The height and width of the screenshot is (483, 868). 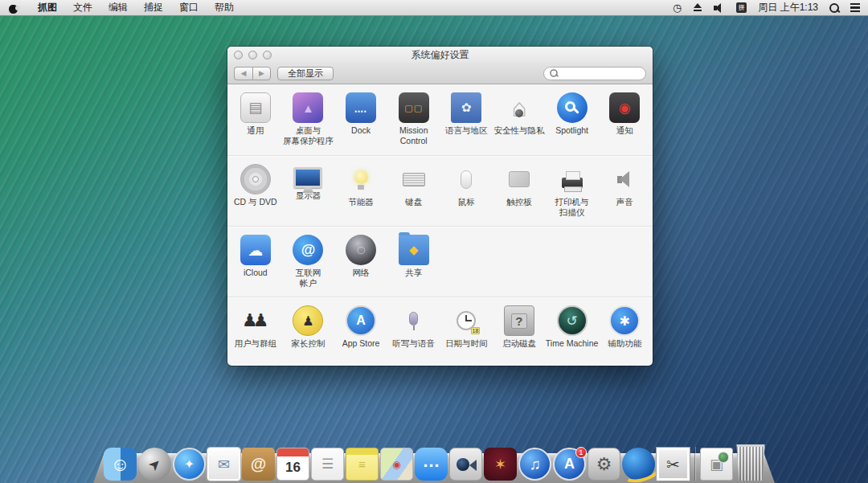 What do you see at coordinates (431, 465) in the screenshot?
I see `dock-messages: …` at bounding box center [431, 465].